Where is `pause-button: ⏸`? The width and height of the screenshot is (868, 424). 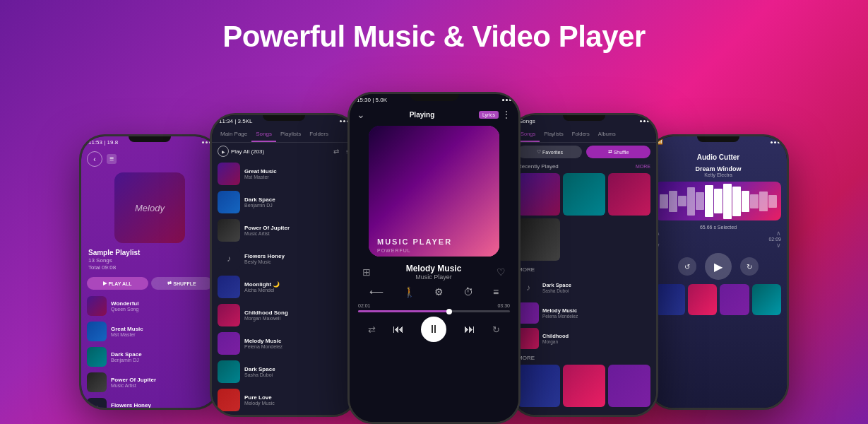 pause-button: ⏸ is located at coordinates (434, 329).